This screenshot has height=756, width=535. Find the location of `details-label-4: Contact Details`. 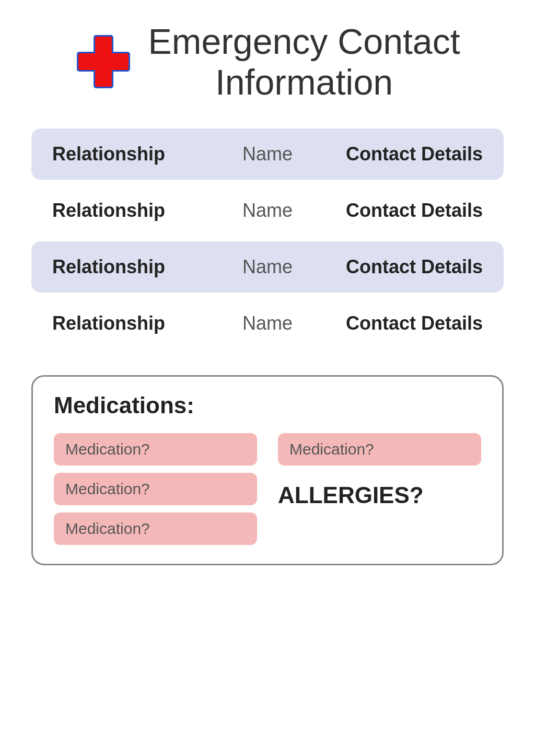

details-label-4: Contact Details is located at coordinates (411, 323).